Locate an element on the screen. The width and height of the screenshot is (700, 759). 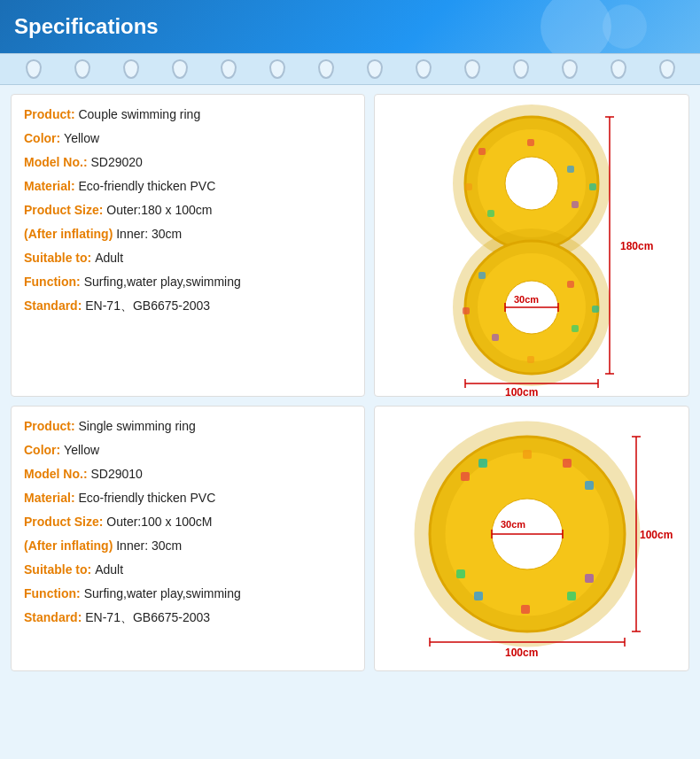
header: Specifications is located at coordinates (350, 27).